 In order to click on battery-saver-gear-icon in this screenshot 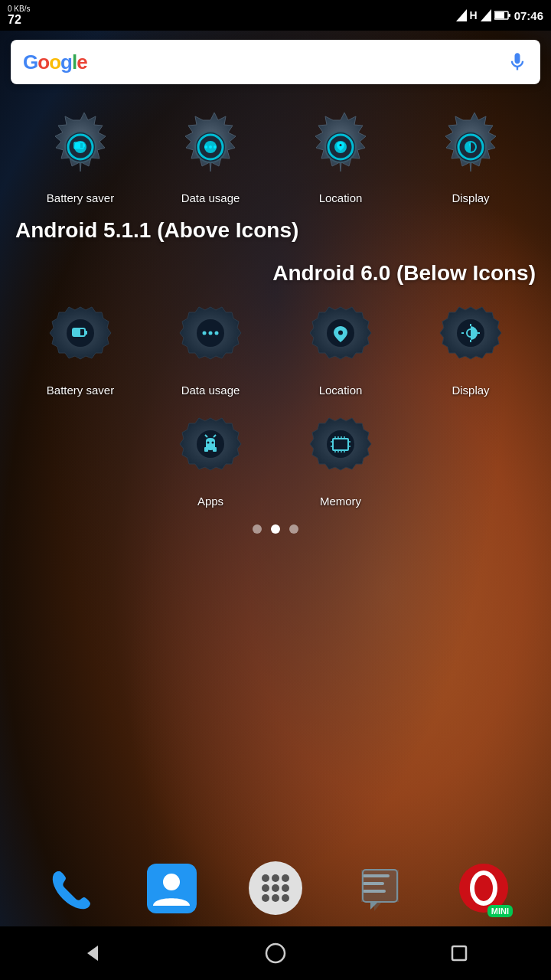, I will do `click(80, 147)`.